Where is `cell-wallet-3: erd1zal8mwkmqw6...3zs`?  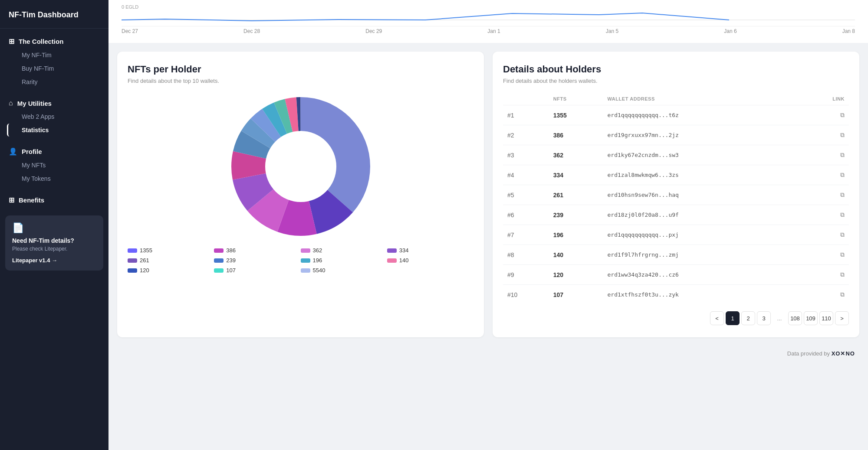
cell-wallet-3: erd1zal8mwkmqw6...3zs is located at coordinates (701, 175).